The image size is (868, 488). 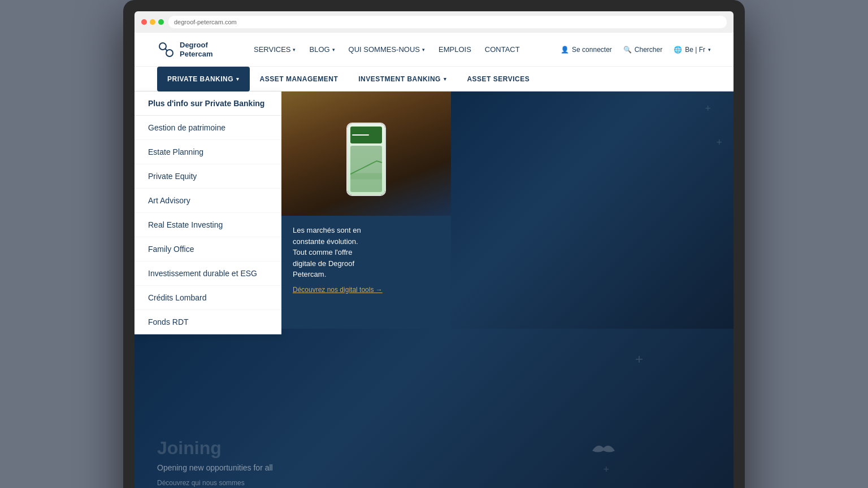 I want to click on digital-tools-link: Découvrez nos digital tools →, so click(x=366, y=290).